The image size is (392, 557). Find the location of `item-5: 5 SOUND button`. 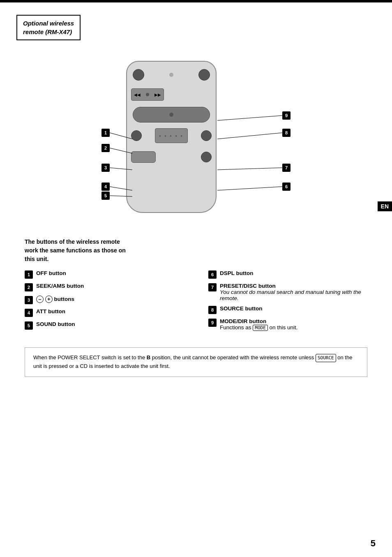

item-5: 5 SOUND button is located at coordinates (104, 326).